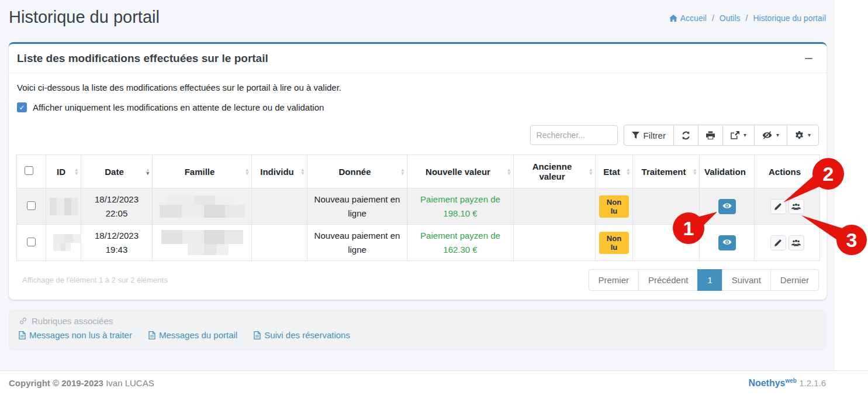  What do you see at coordinates (417, 330) in the screenshot?
I see `related-topics-box: Rubriques associées Messages non lus à t…` at bounding box center [417, 330].